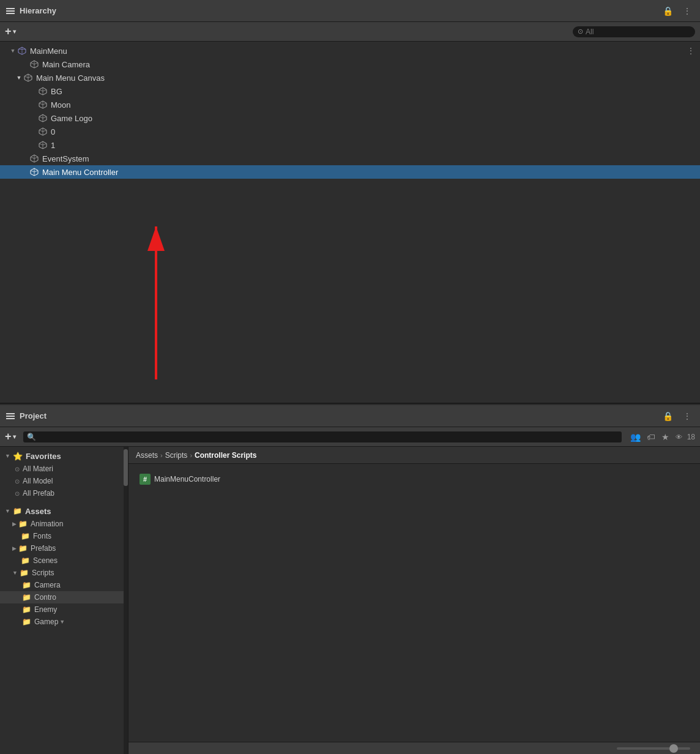 This screenshot has width=700, height=754. I want to click on label-contro: Contro, so click(45, 597).